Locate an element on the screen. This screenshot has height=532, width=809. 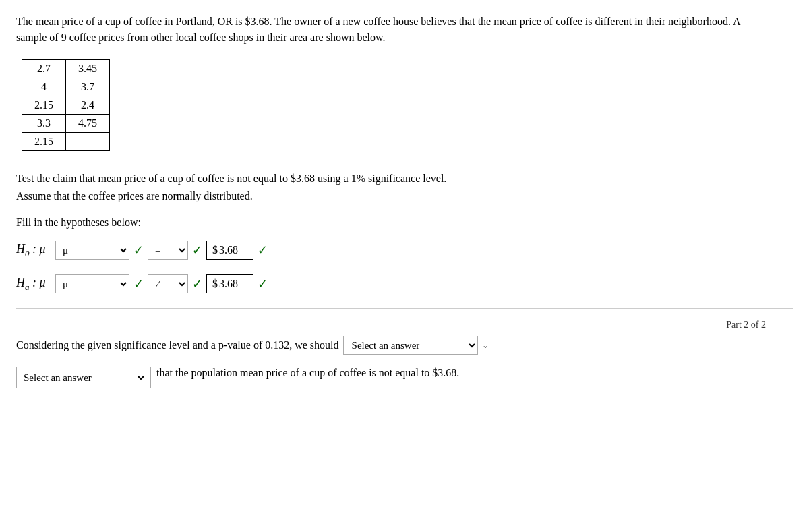
table-cell: 2.7 is located at coordinates (44, 69).